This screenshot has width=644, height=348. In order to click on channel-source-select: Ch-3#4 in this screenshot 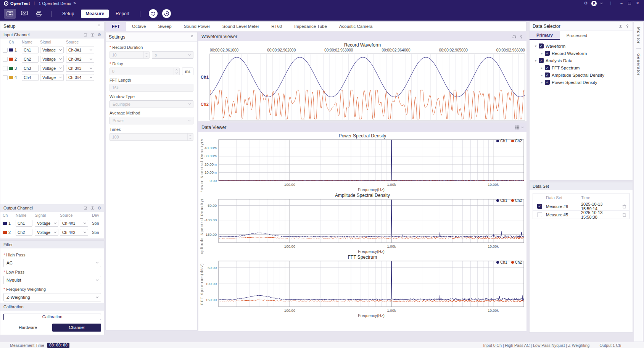, I will do `click(80, 77)`.